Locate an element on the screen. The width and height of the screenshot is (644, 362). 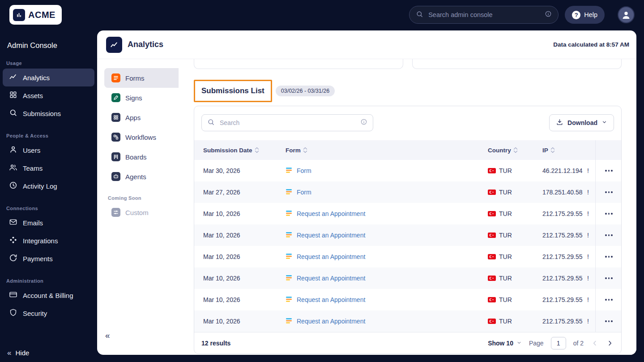
sidebar-item-teams: Teams is located at coordinates (48, 168).